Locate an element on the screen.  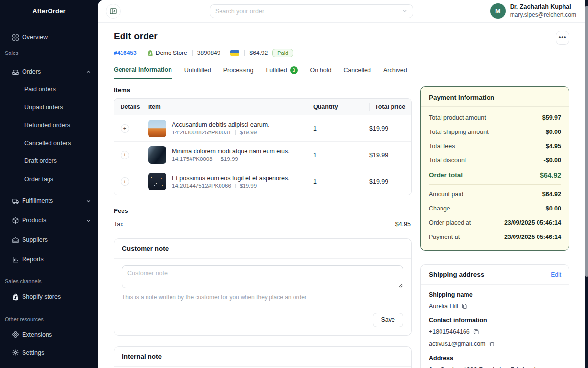
tab-fulfilled: Fulfilled3 is located at coordinates (282, 73).